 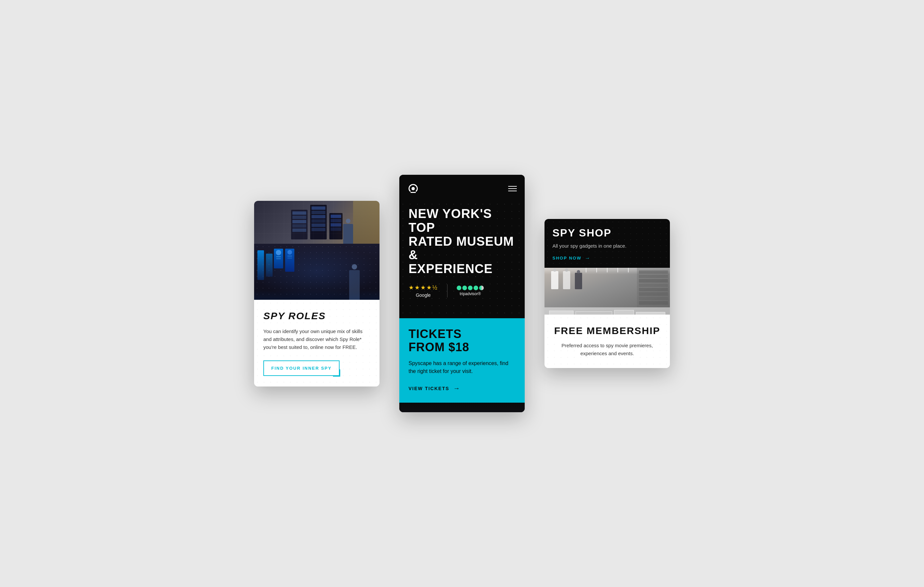 What do you see at coordinates (317, 250) in the screenshot?
I see `phone1-hero-image` at bounding box center [317, 250].